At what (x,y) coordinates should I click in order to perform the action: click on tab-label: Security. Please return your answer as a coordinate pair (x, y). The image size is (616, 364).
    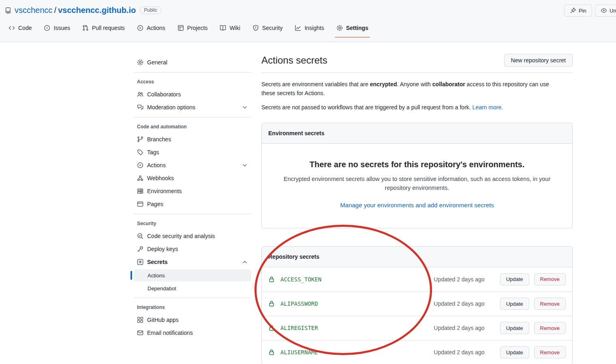
    Looking at the image, I should click on (272, 28).